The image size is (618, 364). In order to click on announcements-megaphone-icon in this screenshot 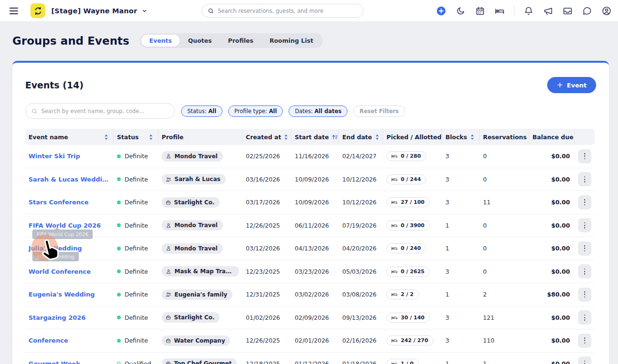, I will do `click(548, 11)`.